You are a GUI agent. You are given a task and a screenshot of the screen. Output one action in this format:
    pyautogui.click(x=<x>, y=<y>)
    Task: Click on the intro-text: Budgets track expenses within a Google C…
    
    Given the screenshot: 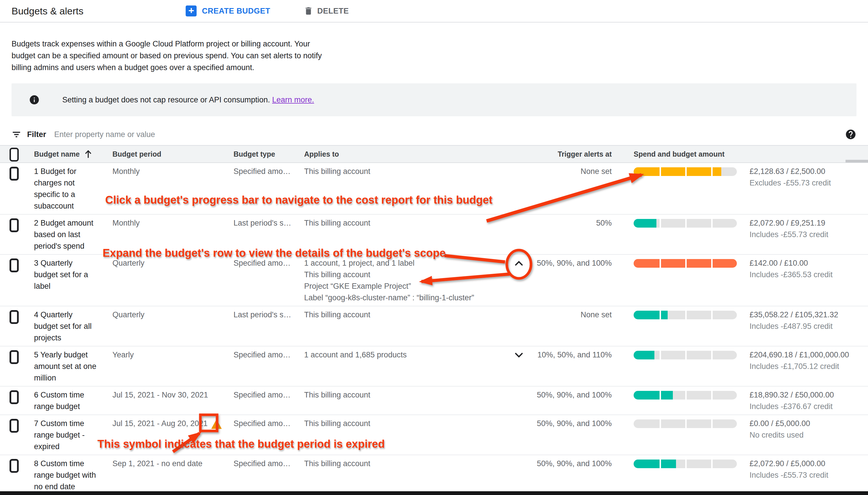 What is the action you would take?
    pyautogui.click(x=169, y=56)
    